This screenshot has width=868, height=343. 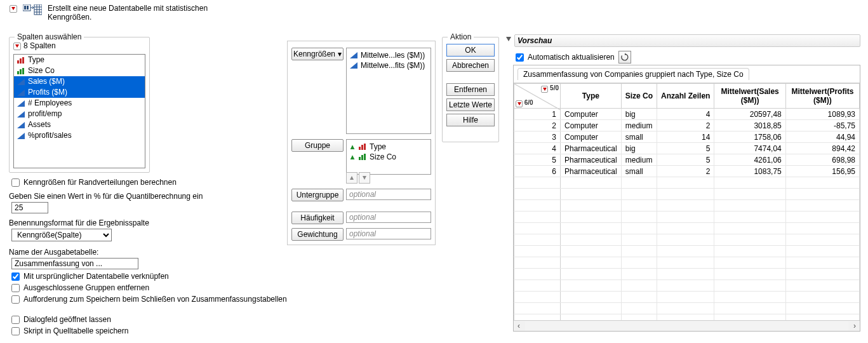 I want to click on column-item: Sales ($M), so click(x=79, y=81).